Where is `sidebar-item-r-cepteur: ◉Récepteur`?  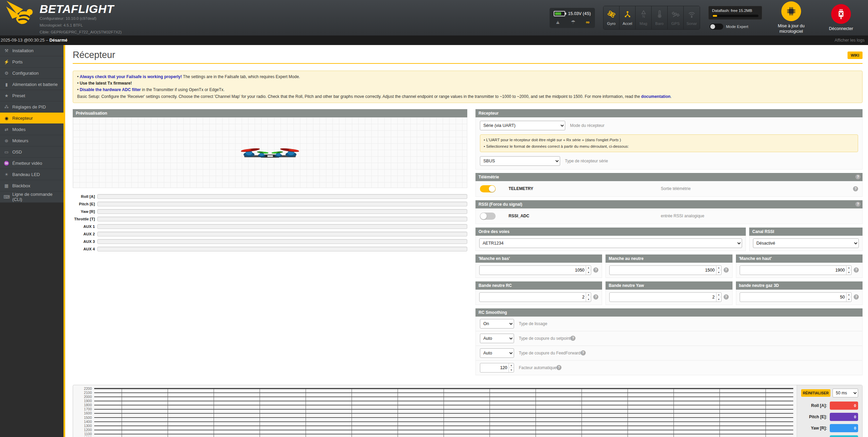
sidebar-item-r-cepteur: ◉Récepteur is located at coordinates (32, 118).